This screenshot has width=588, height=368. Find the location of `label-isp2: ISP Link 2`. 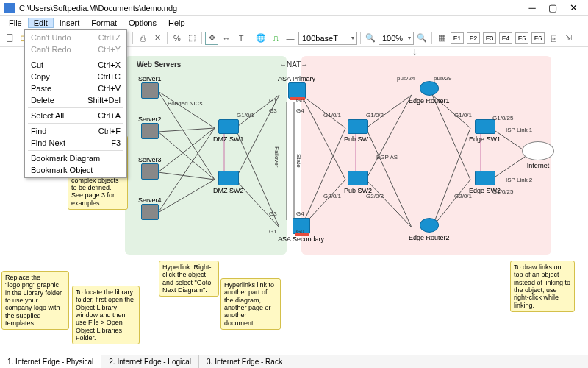

label-isp2: ISP Link 2 is located at coordinates (519, 180).